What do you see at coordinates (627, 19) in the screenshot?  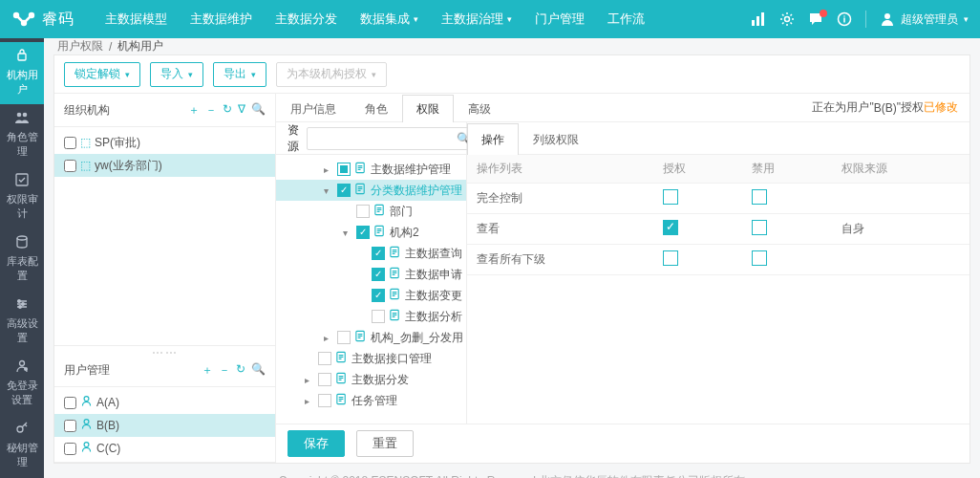 I see `top-menu-item: 工作流` at bounding box center [627, 19].